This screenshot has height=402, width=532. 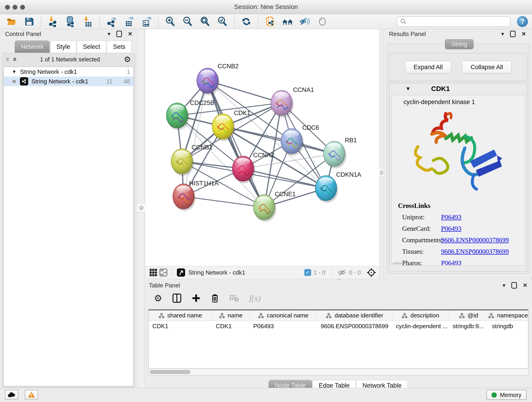 I want to click on collection-expand-icon: ▼, so click(x=14, y=72).